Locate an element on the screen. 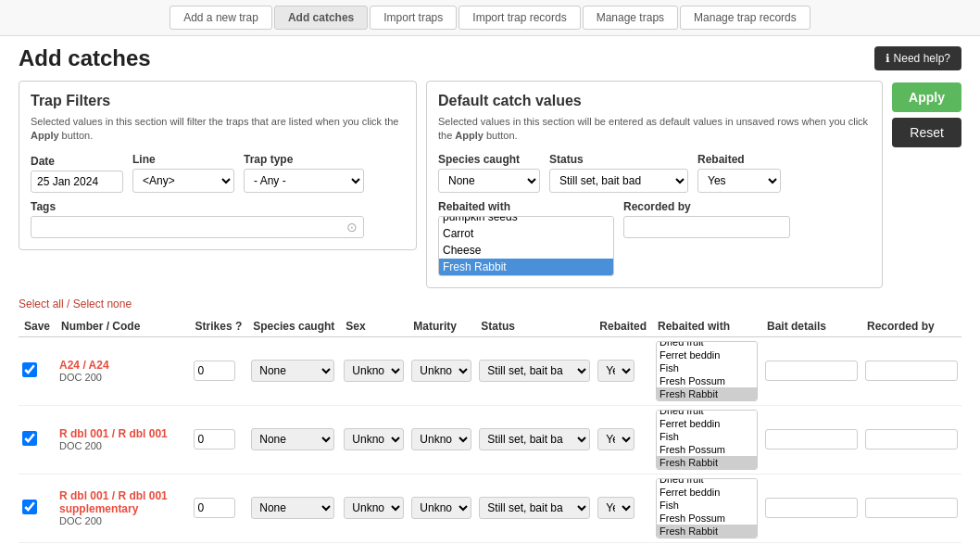 This screenshot has width=980, height=557. status-select: Still set, bait bad is located at coordinates (619, 181).